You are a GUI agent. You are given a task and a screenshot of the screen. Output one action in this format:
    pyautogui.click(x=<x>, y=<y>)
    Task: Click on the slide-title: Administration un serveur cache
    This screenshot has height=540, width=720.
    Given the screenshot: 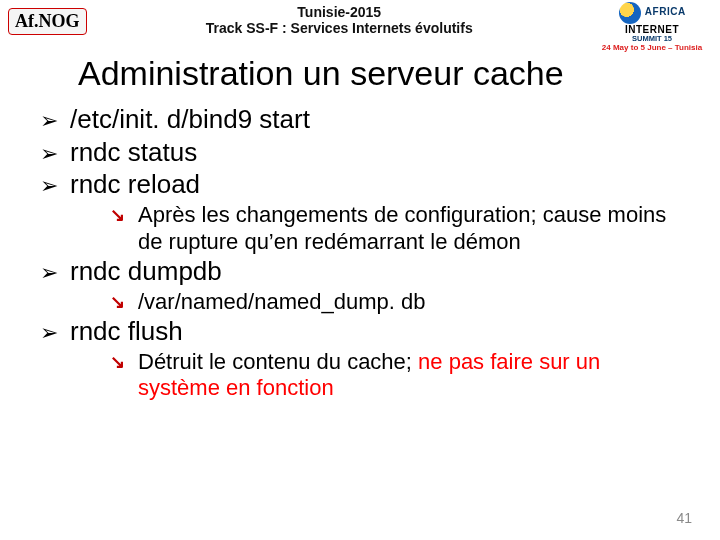 What is the action you would take?
    pyautogui.click(x=360, y=76)
    